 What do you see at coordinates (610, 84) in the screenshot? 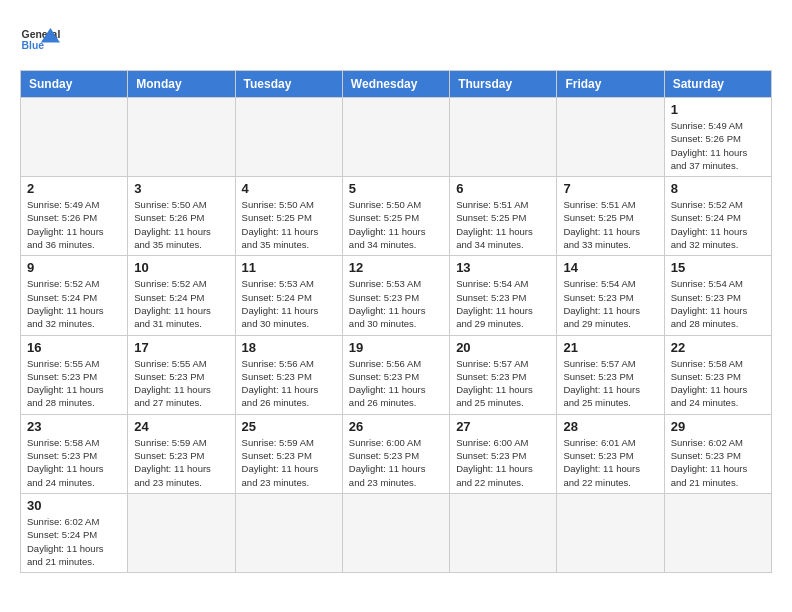
I see `weekday-header-friday: Friday` at bounding box center [610, 84].